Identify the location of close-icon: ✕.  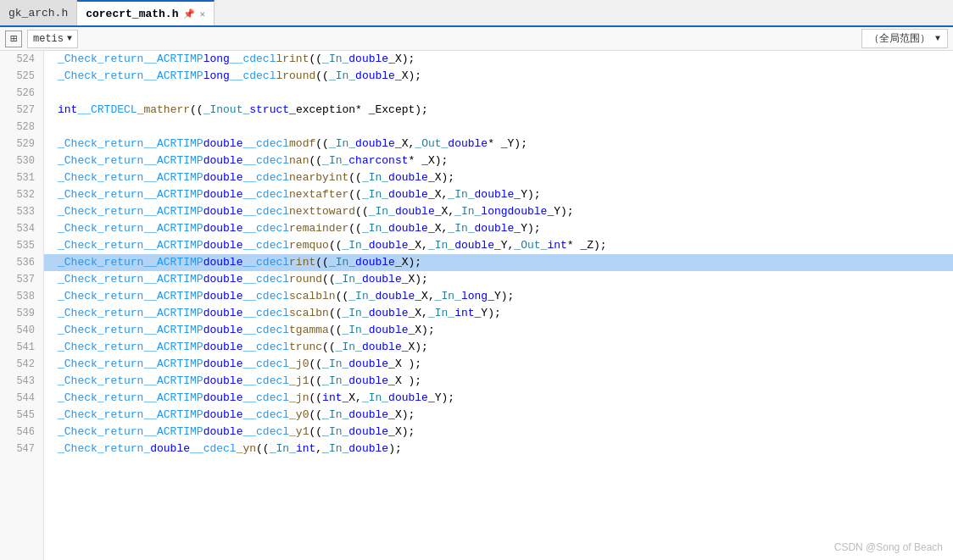
(202, 14).